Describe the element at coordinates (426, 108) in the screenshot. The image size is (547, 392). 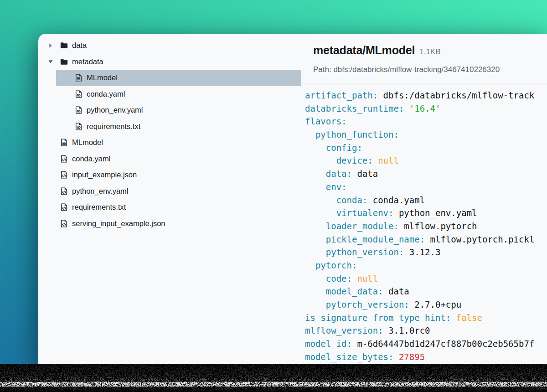
I see `code-line: databricks_runtime: '16.4'` at that location.